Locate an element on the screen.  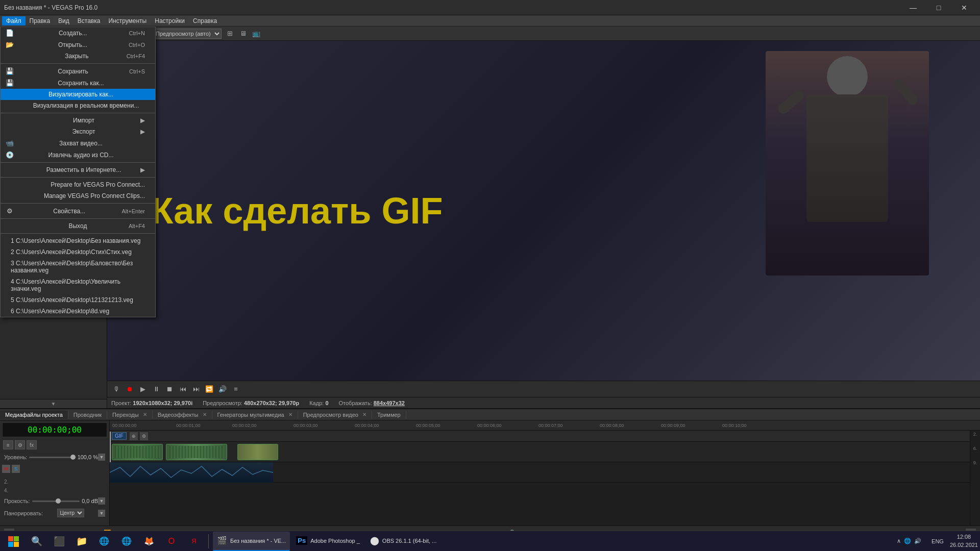
menu-item-recent2: 2 C:\Users\Алексей\Desktop\Стих\Стих.veg is located at coordinates (78, 252).